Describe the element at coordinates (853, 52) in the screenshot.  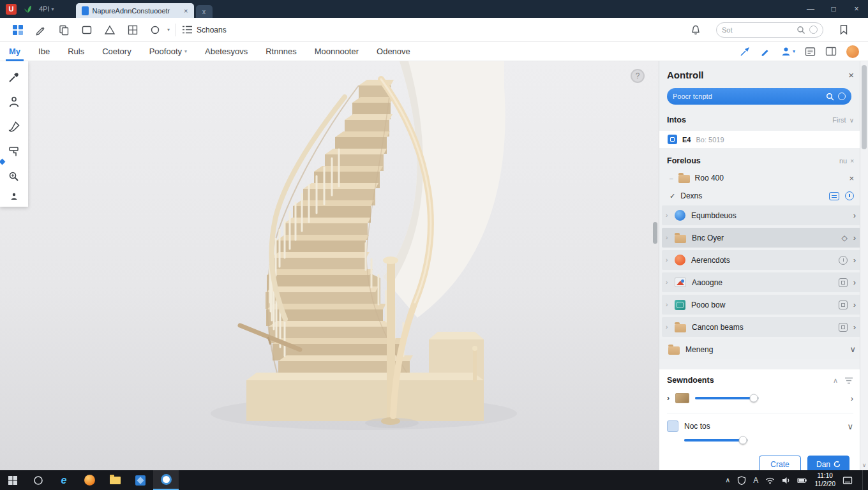
I see `user-avatar` at that location.